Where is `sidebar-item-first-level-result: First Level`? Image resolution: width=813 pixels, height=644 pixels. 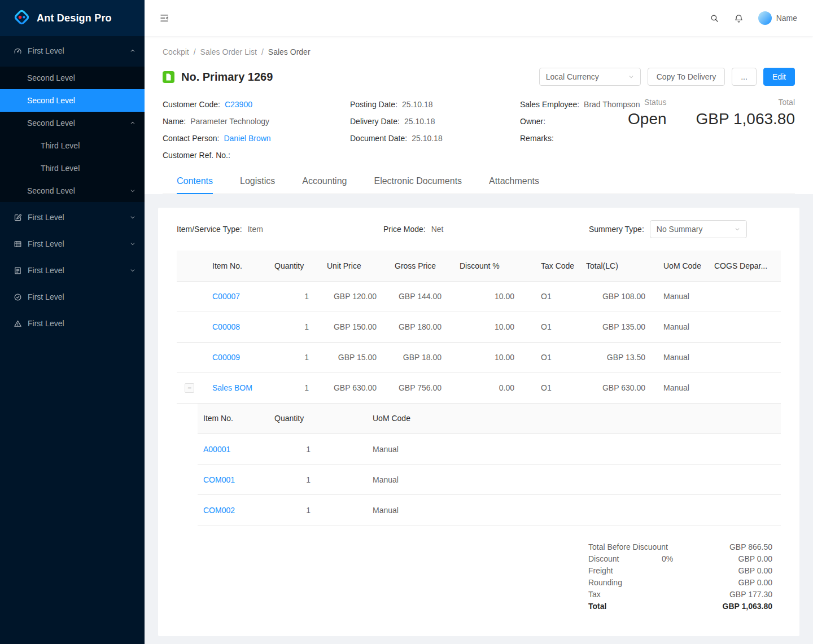 sidebar-item-first-level-result: First Level is located at coordinates (72, 297).